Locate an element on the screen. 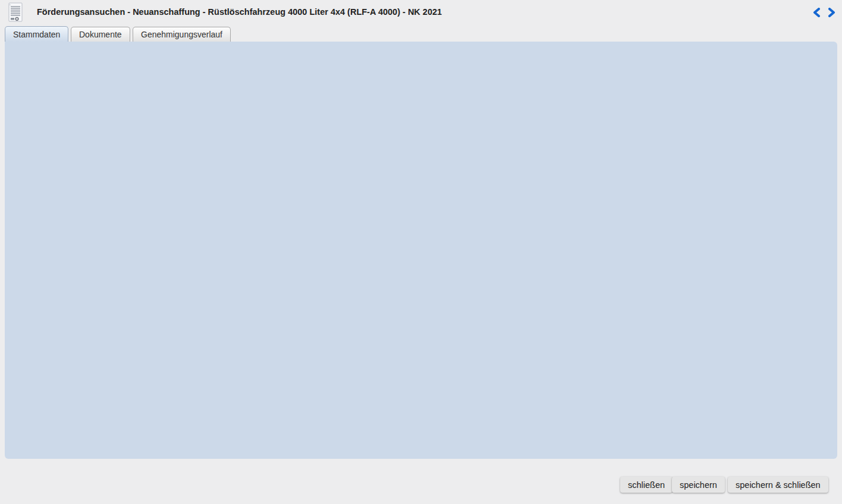 Image resolution: width=842 pixels, height=504 pixels. save-and-close-button: speichern & schließen is located at coordinates (778, 485).